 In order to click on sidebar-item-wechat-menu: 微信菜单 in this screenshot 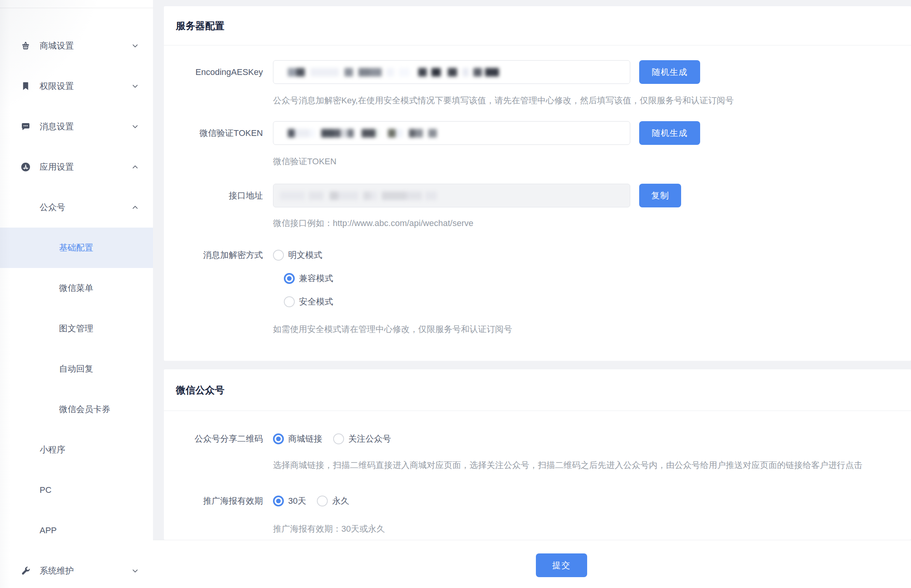, I will do `click(76, 288)`.